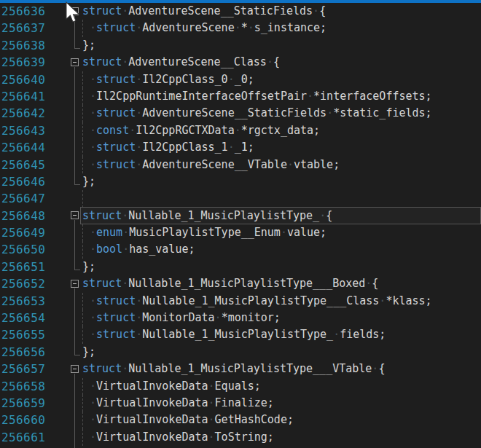  Describe the element at coordinates (240, 369) in the screenshot. I see `code-line: 256657struct·Nullable_1_MusicPlaylistTyp…` at that location.